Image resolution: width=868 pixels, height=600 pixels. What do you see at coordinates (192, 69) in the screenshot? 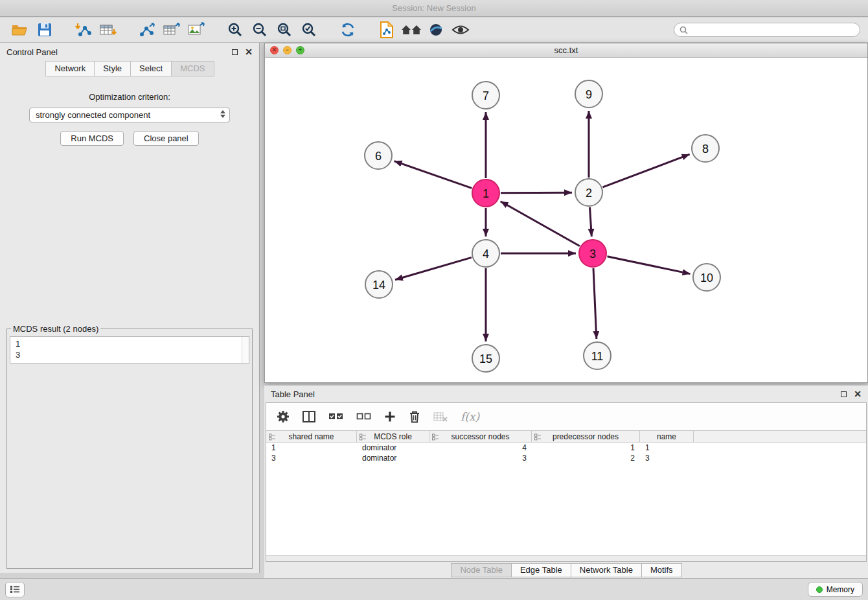
I see `tab-mcds: MCDS` at bounding box center [192, 69].